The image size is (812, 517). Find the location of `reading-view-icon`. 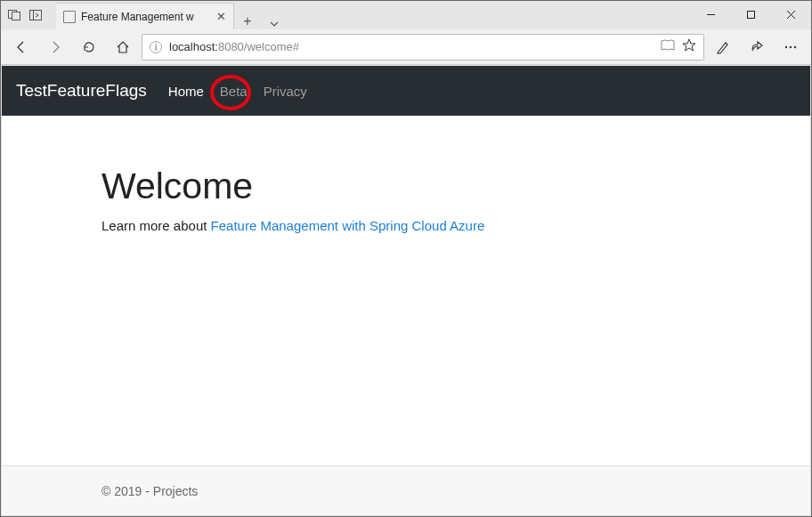

reading-view-icon is located at coordinates (668, 47).